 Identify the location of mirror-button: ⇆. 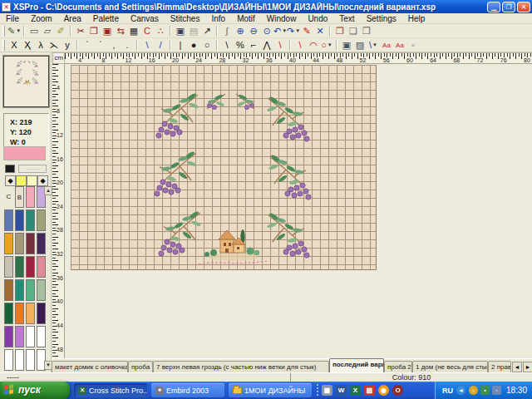
(121, 32).